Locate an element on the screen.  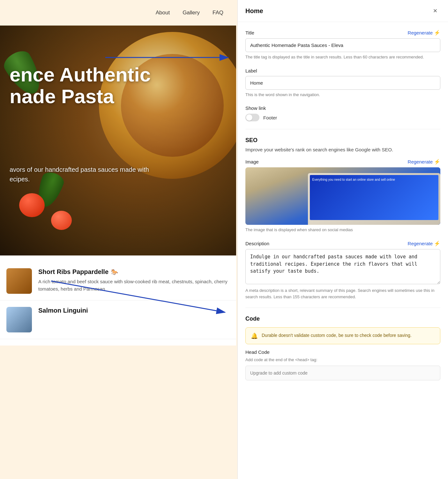
seo-image-preview: Everything you need to start an online s… is located at coordinates (343, 196).